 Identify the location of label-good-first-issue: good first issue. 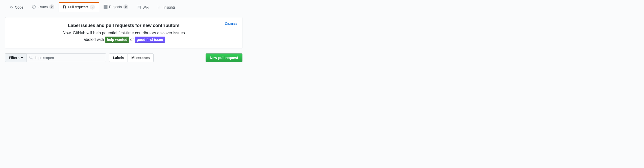
(150, 40).